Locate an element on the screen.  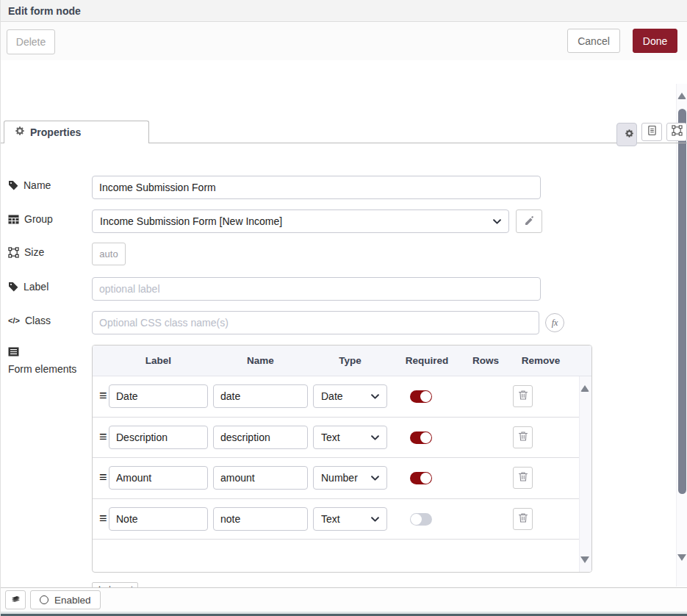
dialog-toolbar: Delete Cancel Done is located at coordinates (344, 41).